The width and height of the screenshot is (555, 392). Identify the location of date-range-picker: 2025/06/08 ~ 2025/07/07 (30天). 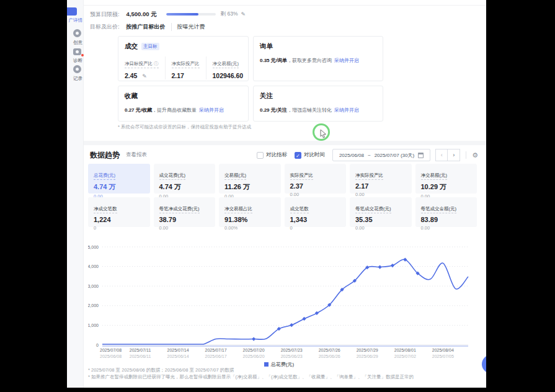
(381, 155).